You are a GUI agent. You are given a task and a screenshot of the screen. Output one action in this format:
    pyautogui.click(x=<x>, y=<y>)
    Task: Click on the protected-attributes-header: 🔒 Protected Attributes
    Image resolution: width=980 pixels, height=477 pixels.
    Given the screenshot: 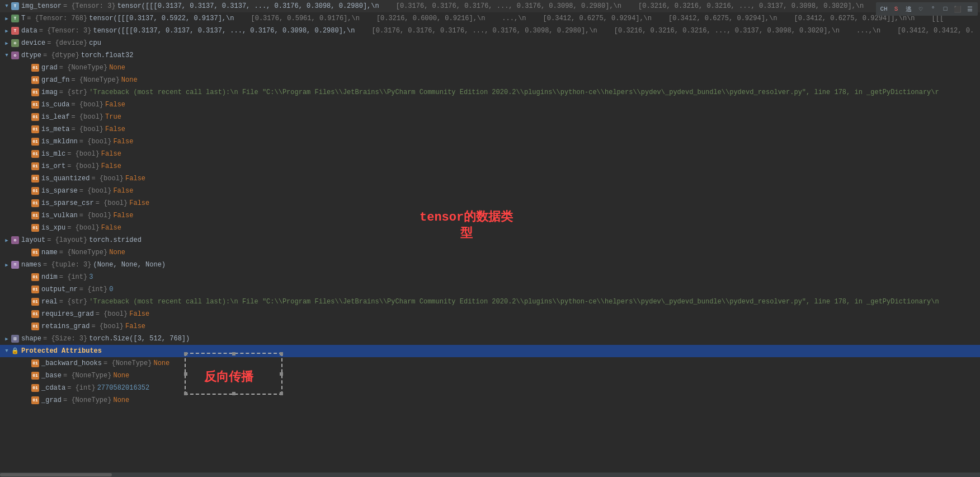 What is the action you would take?
    pyautogui.click(x=490, y=351)
    